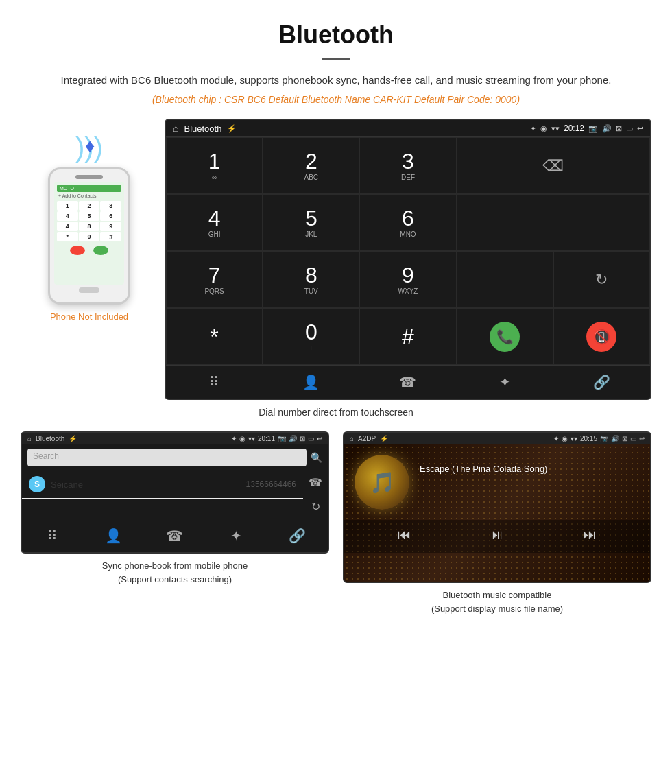  What do you see at coordinates (590, 535) in the screenshot?
I see `music-next-icon: ⏭` at bounding box center [590, 535].